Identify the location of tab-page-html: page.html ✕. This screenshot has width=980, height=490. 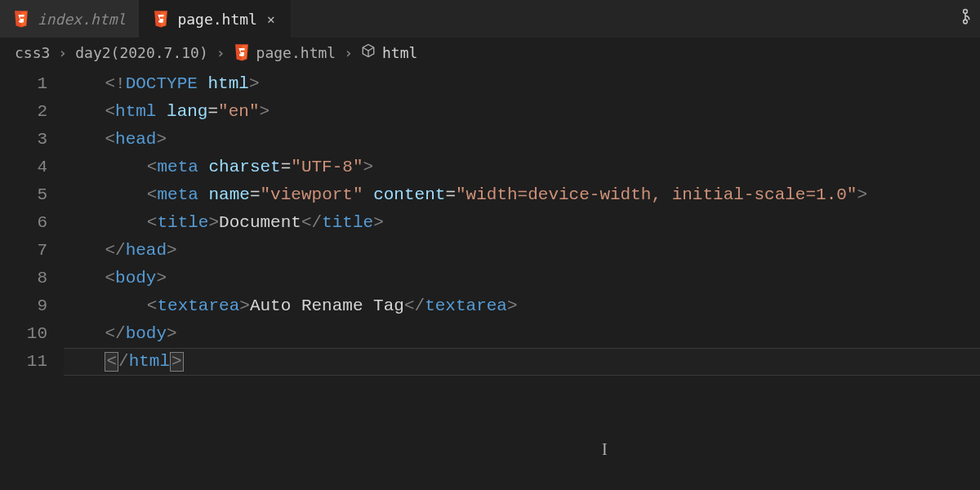
(215, 19).